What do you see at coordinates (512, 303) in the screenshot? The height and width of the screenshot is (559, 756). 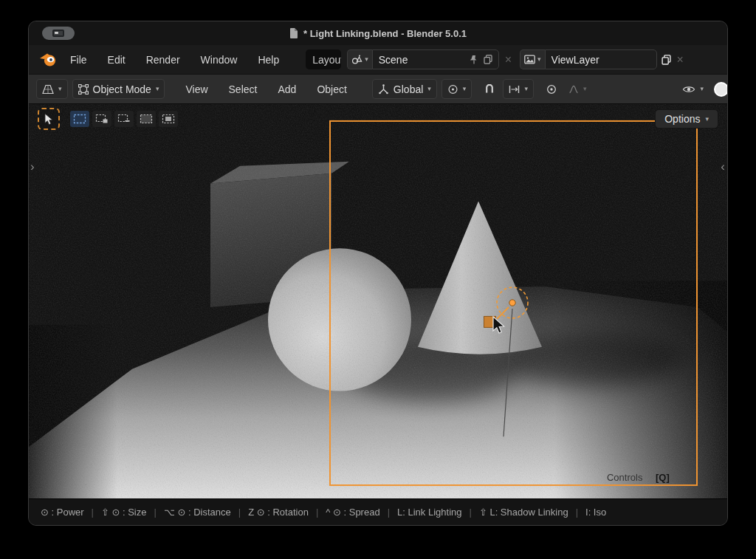 I see `light-object` at bounding box center [512, 303].